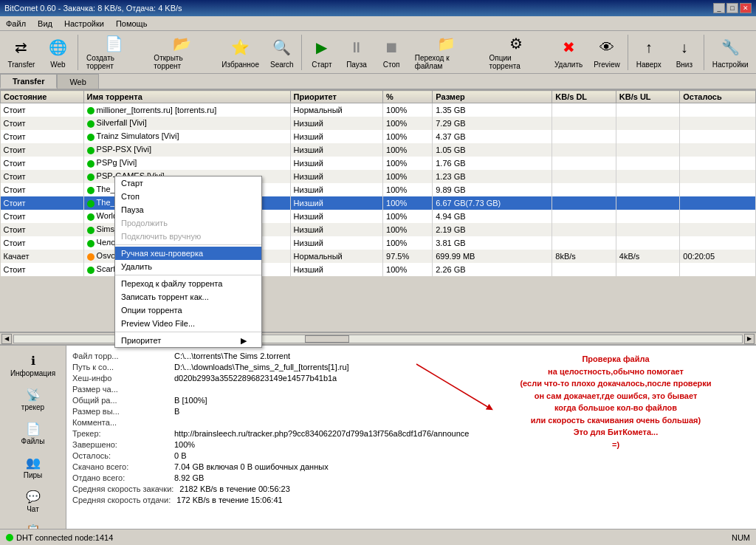 The height and width of the screenshot is (545, 756). What do you see at coordinates (235, 489) in the screenshot?
I see `detail-value-avg-dl: 2182 KB/s в течение 00:56:23` at bounding box center [235, 489].